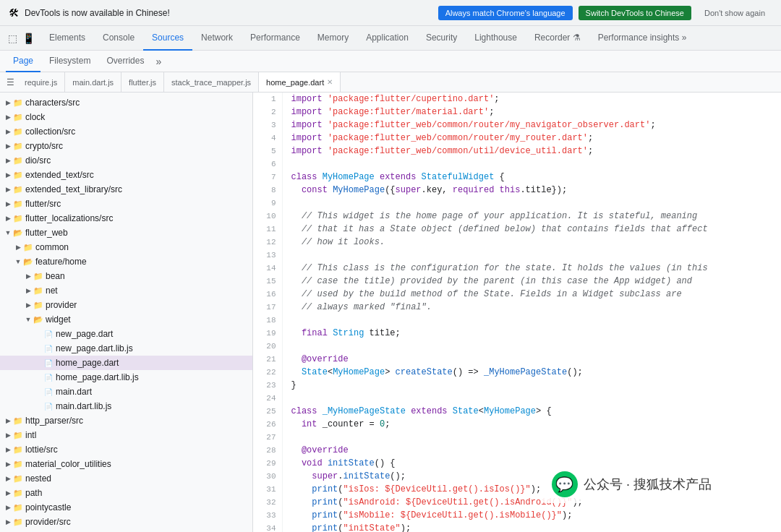 The image size is (781, 532). Describe the element at coordinates (517, 346) in the screenshot. I see `code-line-20: 20` at that location.